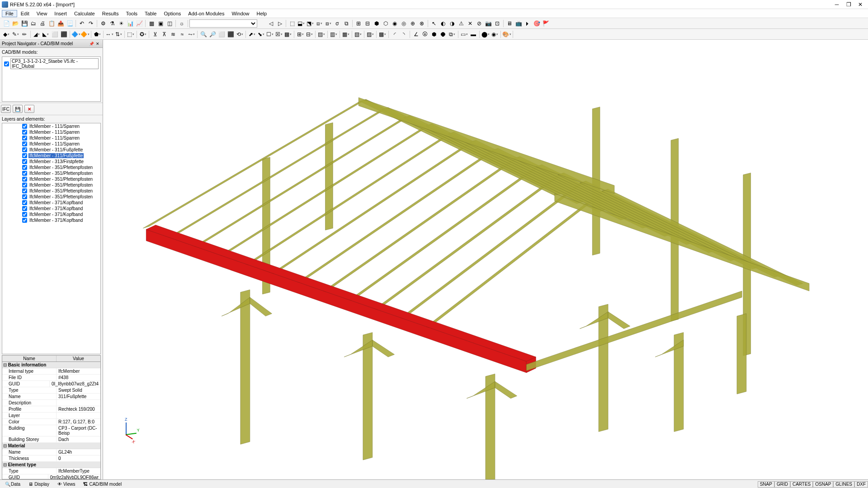 This screenshot has height=488, width=868. Describe the element at coordinates (497, 23) in the screenshot. I see `r23-icon: ⊡` at that location.